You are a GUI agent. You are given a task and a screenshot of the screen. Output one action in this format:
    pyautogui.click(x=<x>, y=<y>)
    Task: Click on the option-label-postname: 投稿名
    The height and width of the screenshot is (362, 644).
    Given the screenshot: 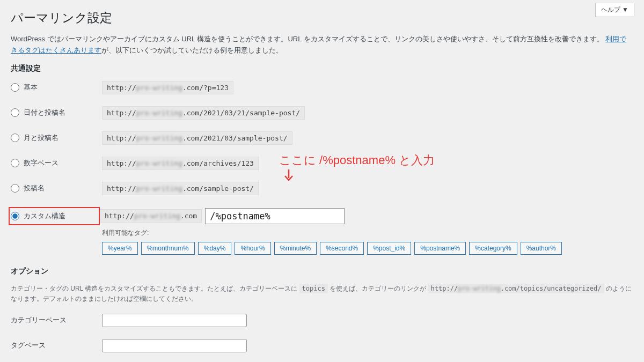 What is the action you would take?
    pyautogui.click(x=56, y=188)
    